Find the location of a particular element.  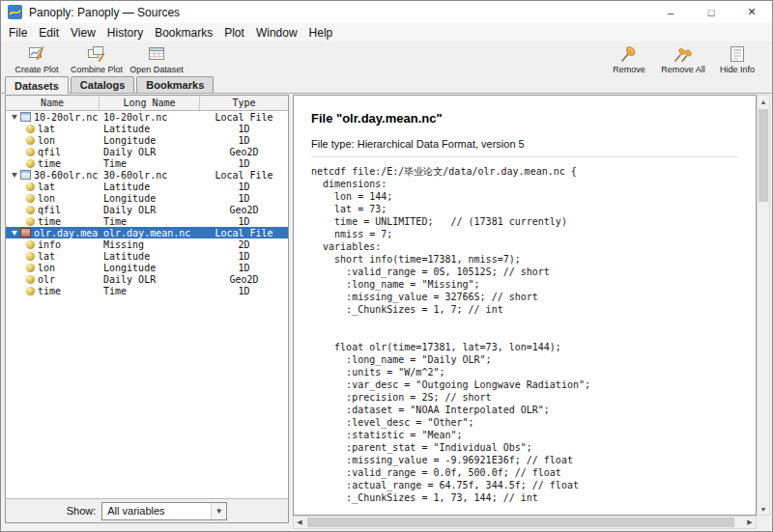

menu-view: View is located at coordinates (83, 33).